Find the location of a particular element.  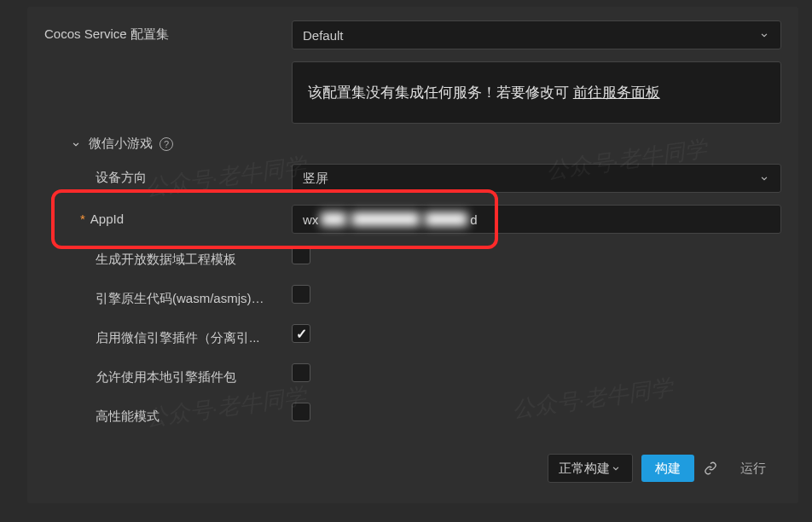

appid-suffix: d is located at coordinates (473, 220).